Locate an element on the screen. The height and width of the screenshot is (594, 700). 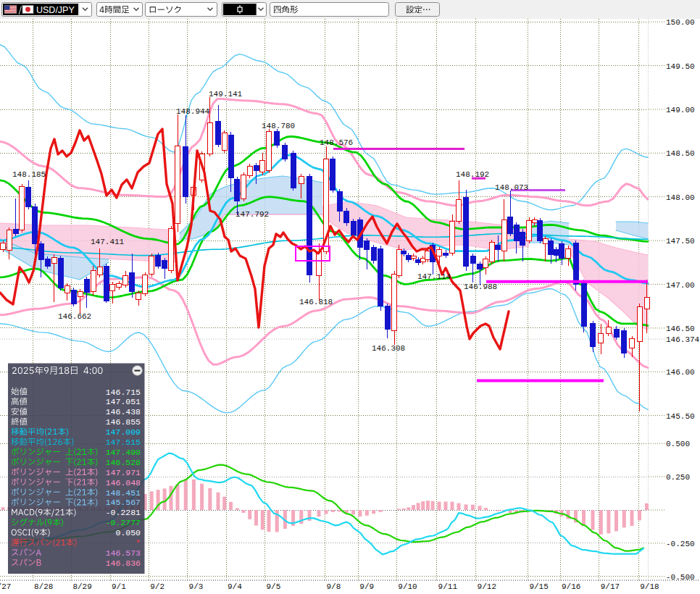
svg-text: 146.855 is located at coordinates (123, 422).